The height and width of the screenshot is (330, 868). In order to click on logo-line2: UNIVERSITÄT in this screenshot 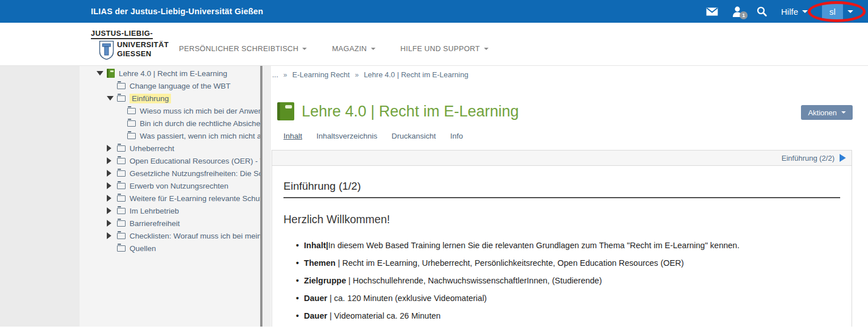, I will do `click(143, 45)`.